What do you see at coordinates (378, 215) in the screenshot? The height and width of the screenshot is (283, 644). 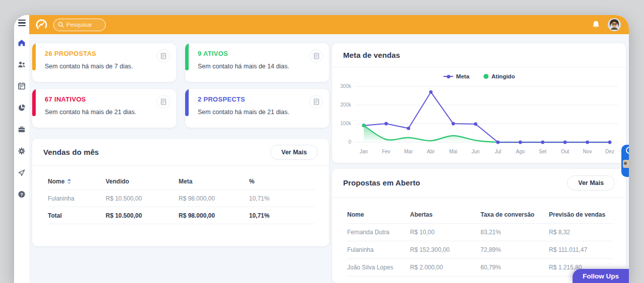 I see `column-header: Nome` at bounding box center [378, 215].